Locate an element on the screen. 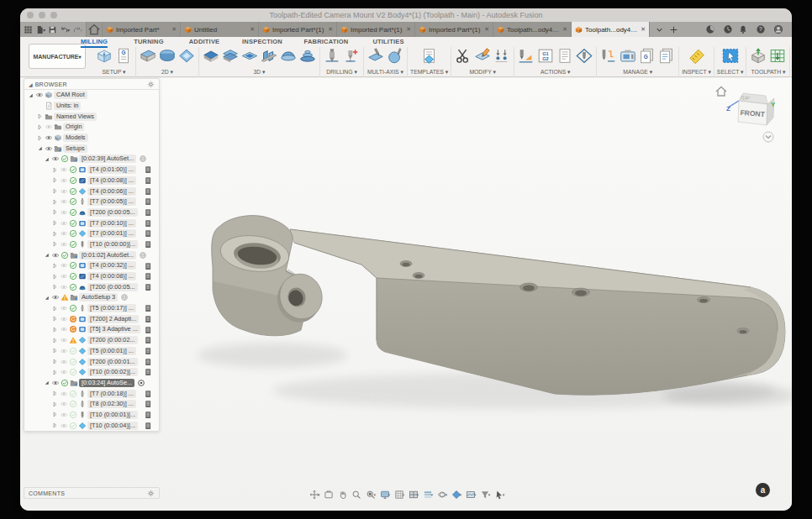 This screenshot has height=519, width=812. machine-tool-button is located at coordinates (628, 57).